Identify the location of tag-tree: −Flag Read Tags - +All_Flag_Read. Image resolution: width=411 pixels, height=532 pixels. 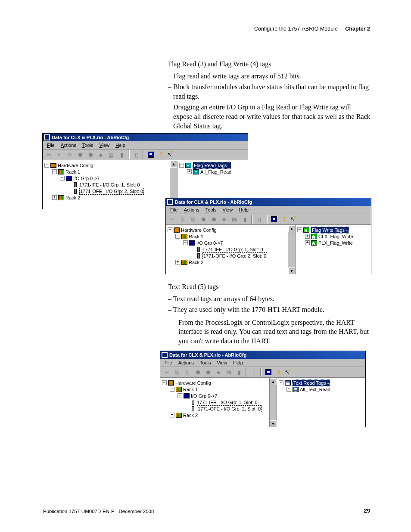
(213, 168).